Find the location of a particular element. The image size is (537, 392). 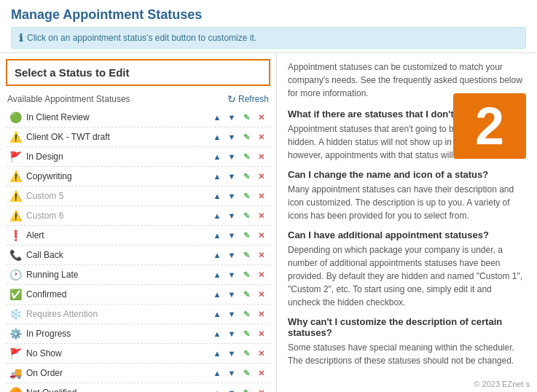

status-left: ⚠️ Client OK - TWT draft is located at coordinates (109, 137).